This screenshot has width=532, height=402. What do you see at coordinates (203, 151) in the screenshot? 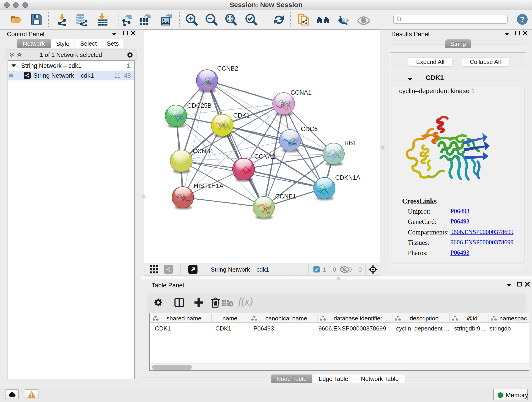
I see `svg-text: CCNB1` at bounding box center [203, 151].